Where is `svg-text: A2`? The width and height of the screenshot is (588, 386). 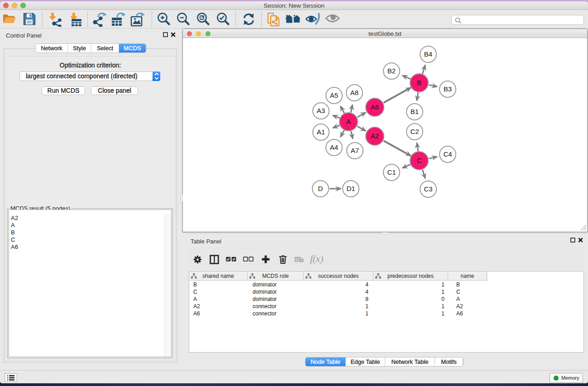
svg-text: A2 is located at coordinates (375, 136).